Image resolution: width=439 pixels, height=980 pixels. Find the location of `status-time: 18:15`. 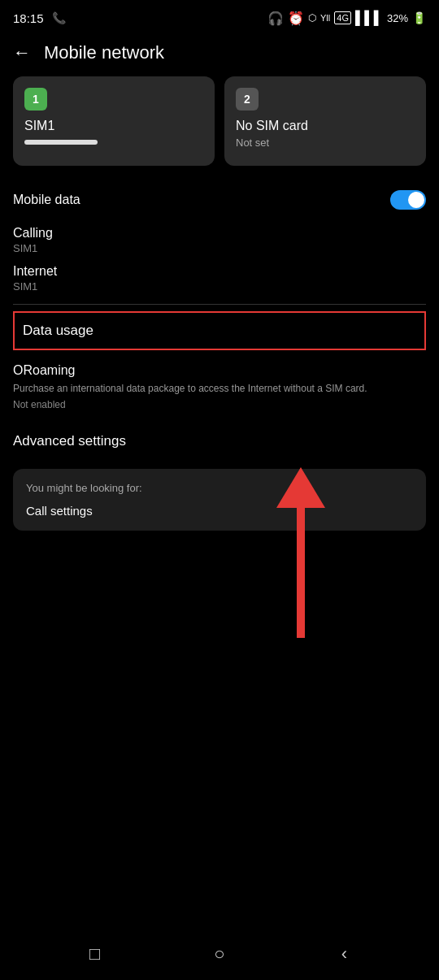

status-time: 18:15 is located at coordinates (28, 18).